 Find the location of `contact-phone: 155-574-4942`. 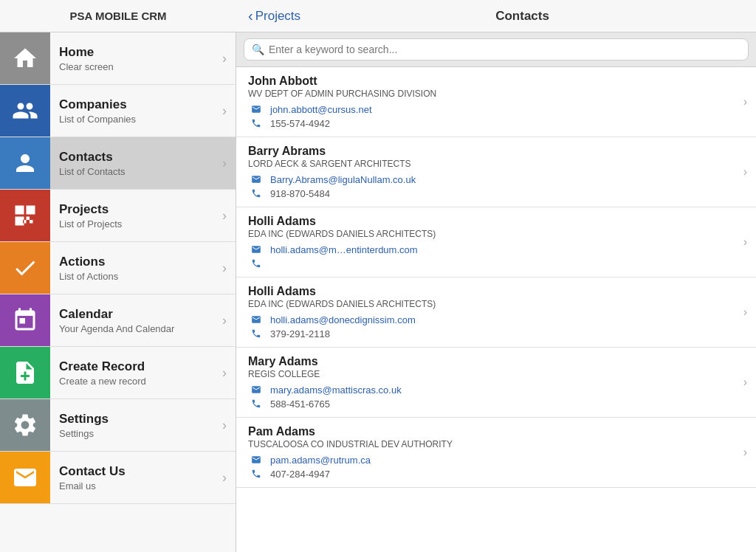

contact-phone: 155-574-4942 is located at coordinates (300, 124).